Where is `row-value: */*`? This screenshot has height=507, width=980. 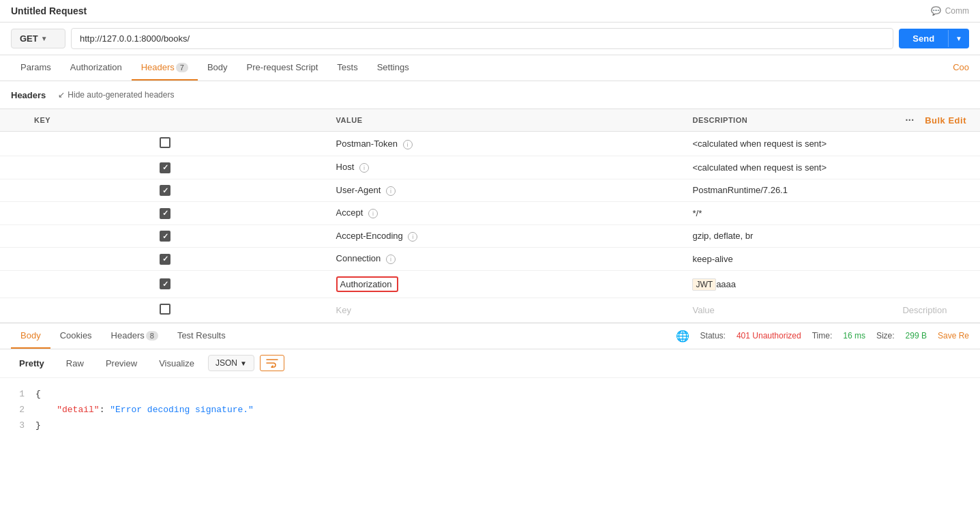
row-value: */* is located at coordinates (789, 214).